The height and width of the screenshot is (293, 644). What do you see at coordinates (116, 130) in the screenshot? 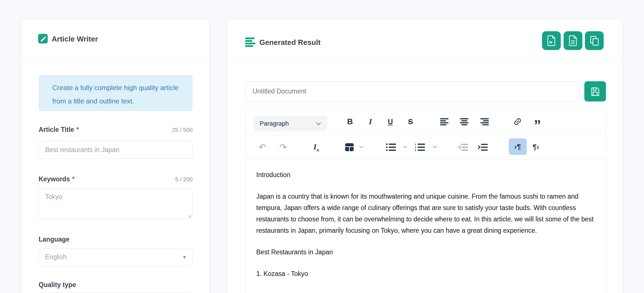
I see `article-title-label-row: Article Title* 25 / 500` at bounding box center [116, 130].